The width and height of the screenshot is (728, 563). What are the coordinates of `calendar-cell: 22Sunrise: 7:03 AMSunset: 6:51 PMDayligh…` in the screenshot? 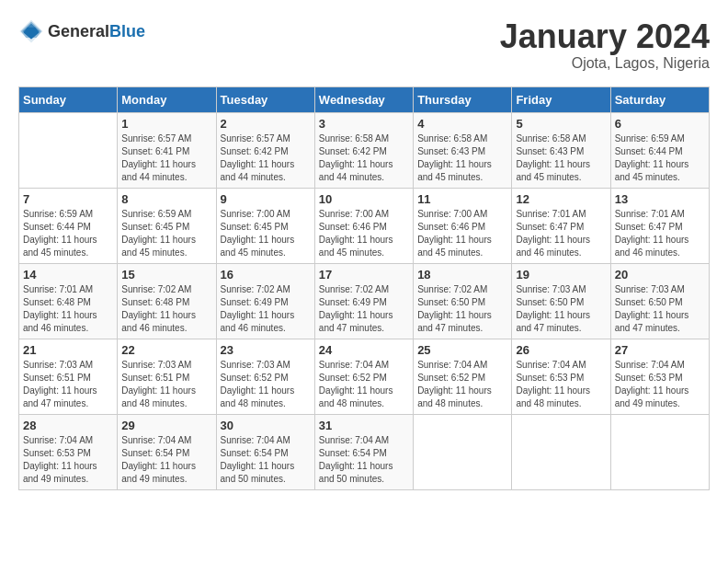 It's located at (167, 376).